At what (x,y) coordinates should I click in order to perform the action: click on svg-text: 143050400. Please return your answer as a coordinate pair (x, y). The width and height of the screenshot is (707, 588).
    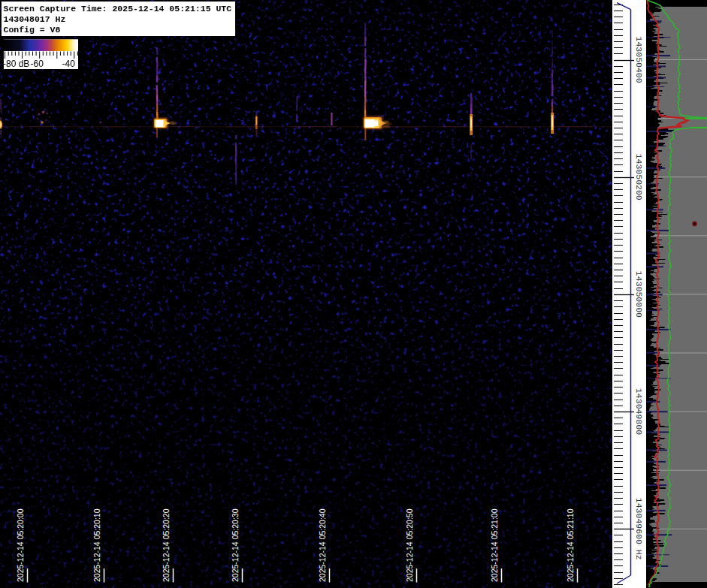
    Looking at the image, I should click on (639, 60).